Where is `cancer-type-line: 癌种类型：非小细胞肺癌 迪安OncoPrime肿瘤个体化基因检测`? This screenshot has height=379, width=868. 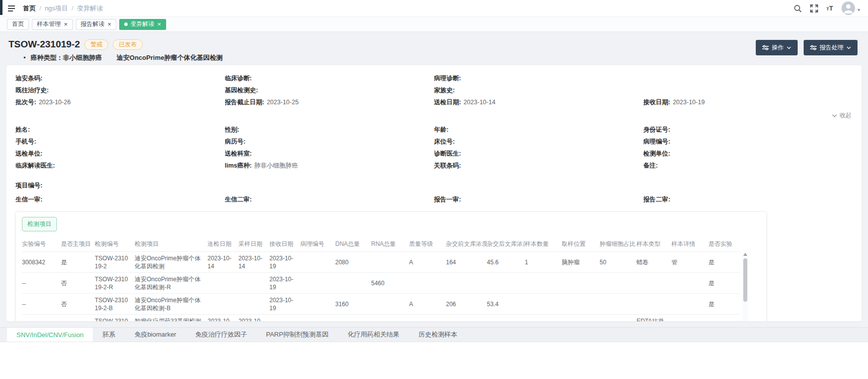
cancer-type-line: 癌种类型：非小细胞肺癌 迪安OncoPrime肿瘤个体化基因检测 is located at coordinates (441, 58).